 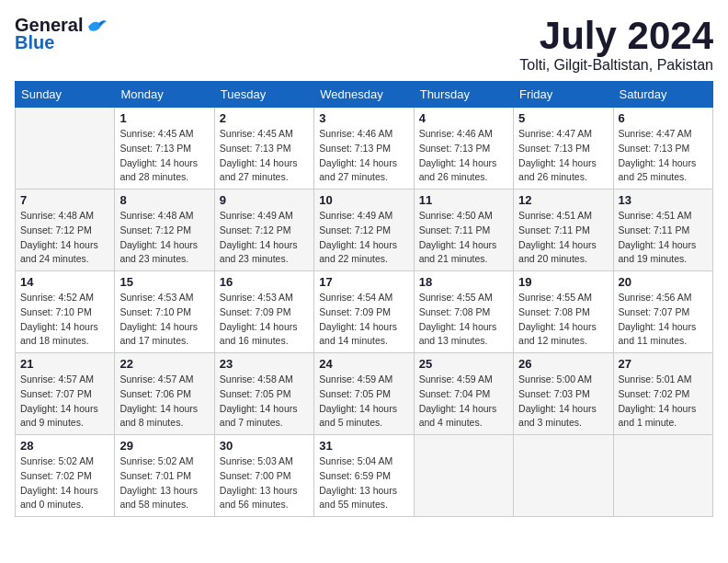 I want to click on header-monday: Monday, so click(x=165, y=95).